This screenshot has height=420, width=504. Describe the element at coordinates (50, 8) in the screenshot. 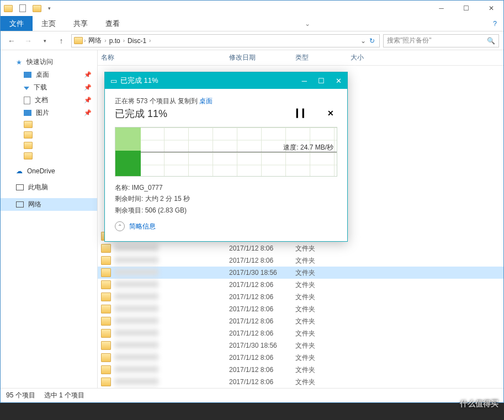

I see `qat-dropdown-icon: ▾` at that location.